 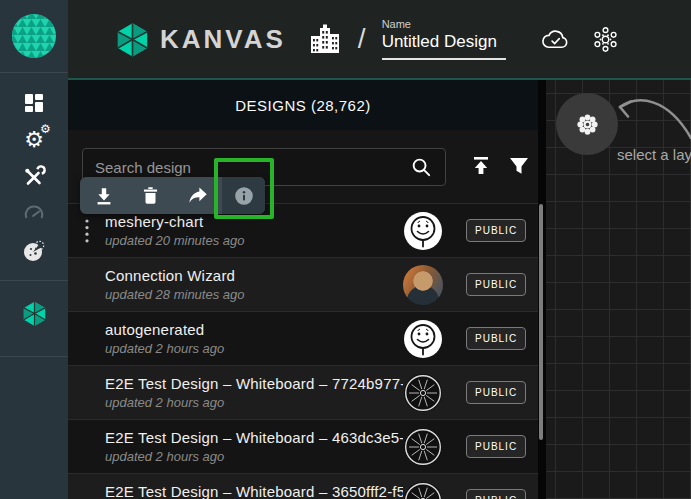 What do you see at coordinates (34, 36) in the screenshot?
I see `layer5-logo` at bounding box center [34, 36].